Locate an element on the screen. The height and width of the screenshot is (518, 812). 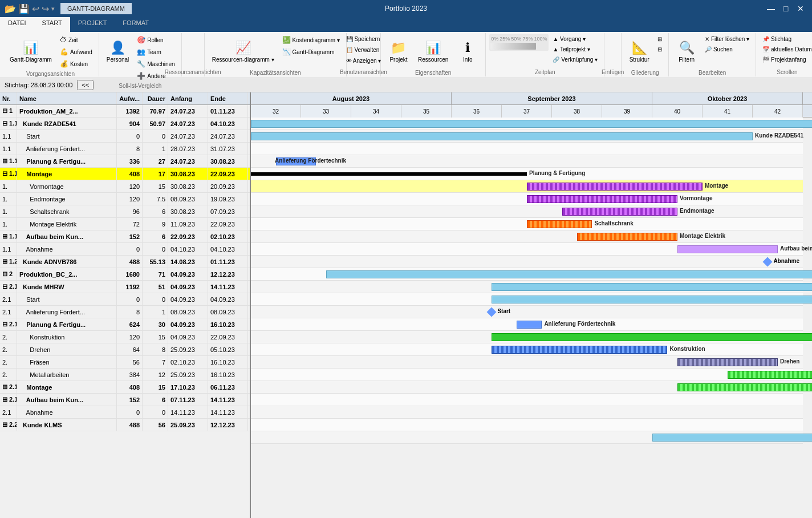
bar-label: Kunde RZADE541 is located at coordinates (779, 136).